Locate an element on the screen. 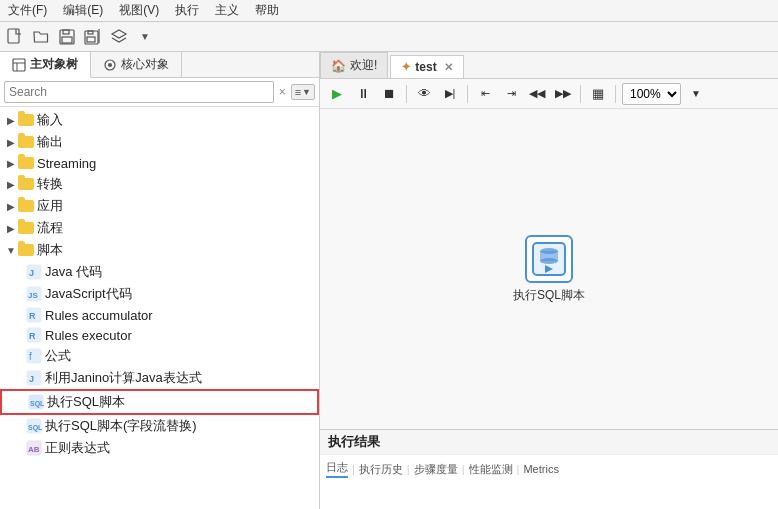  step-forward-button: ⇥ is located at coordinates (511, 94).